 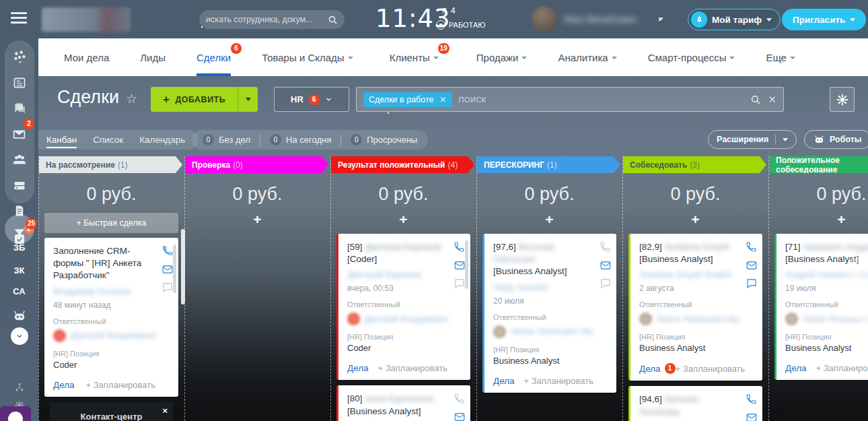 What do you see at coordinates (104, 264) in the screenshot?
I see `deal-title: Заполнение CRM-формы " [HR] Анкета Разра…` at bounding box center [104, 264].